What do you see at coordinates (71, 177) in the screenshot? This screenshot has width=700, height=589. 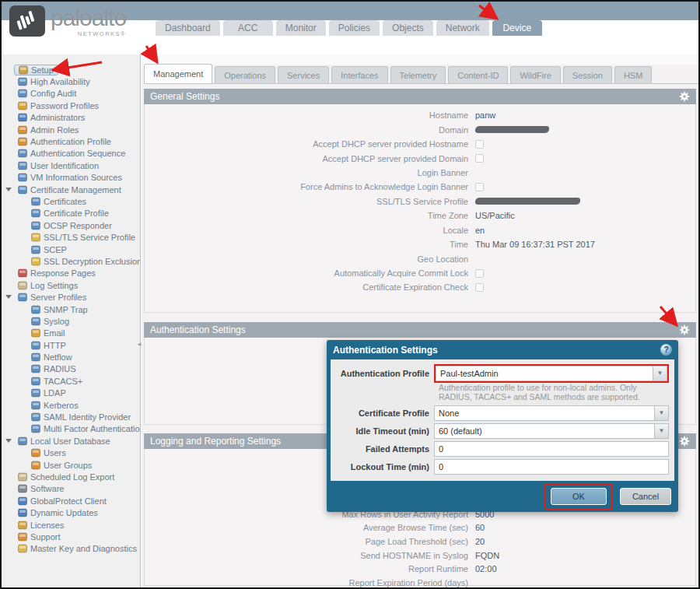 I see `sidebar-item-vm-information-sources: VM Information Sources` at bounding box center [71, 177].